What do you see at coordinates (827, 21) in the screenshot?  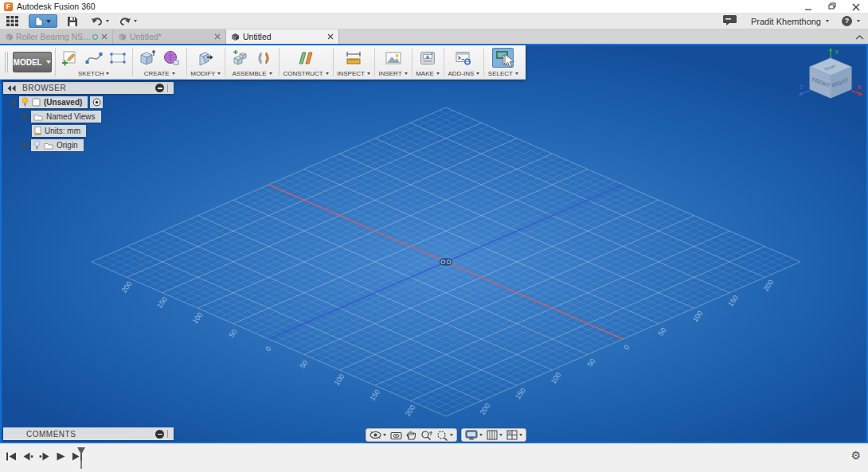 I see `user-menu-dropdown-icon` at bounding box center [827, 21].